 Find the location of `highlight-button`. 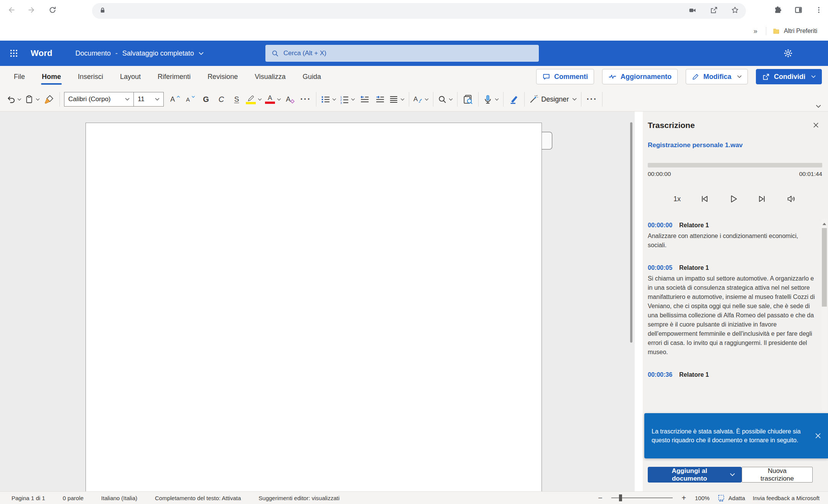

highlight-button is located at coordinates (254, 99).